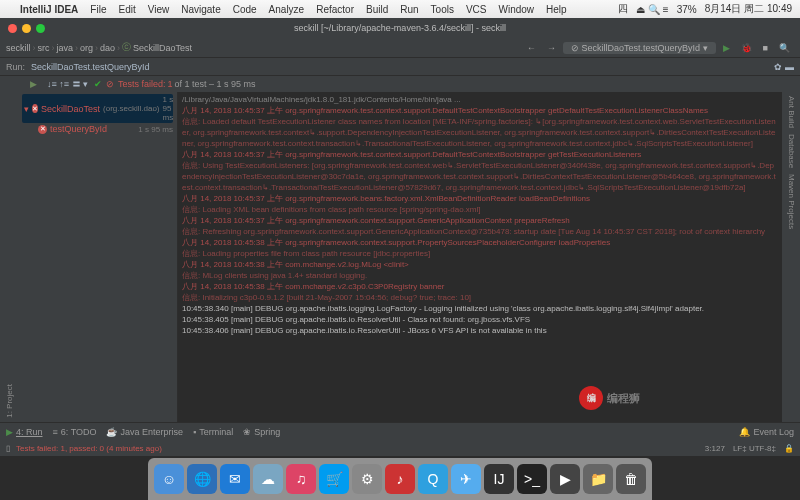 Image resolution: width=800 pixels, height=500 pixels. Describe the element at coordinates (335, 10) in the screenshot. I see `menu-refactor: Refactor` at that location.